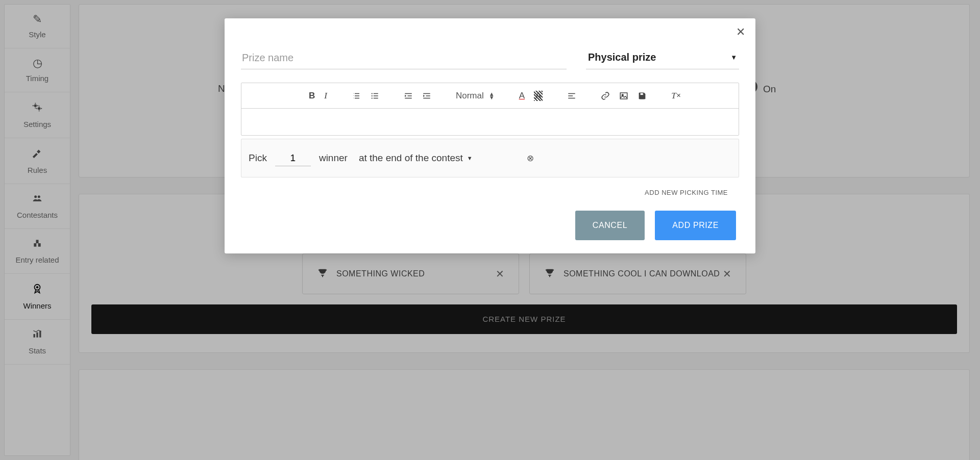 The width and height of the screenshot is (980, 460). What do you see at coordinates (695, 225) in the screenshot?
I see `add-prize-button: ADD PRIZE` at bounding box center [695, 225].